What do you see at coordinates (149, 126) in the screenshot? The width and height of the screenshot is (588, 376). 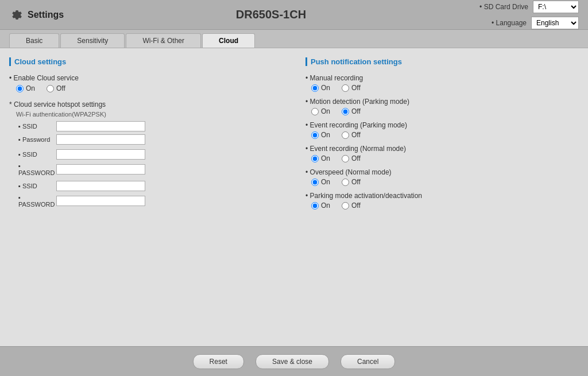 I see `ssid-row-1: SSID` at bounding box center [149, 126].